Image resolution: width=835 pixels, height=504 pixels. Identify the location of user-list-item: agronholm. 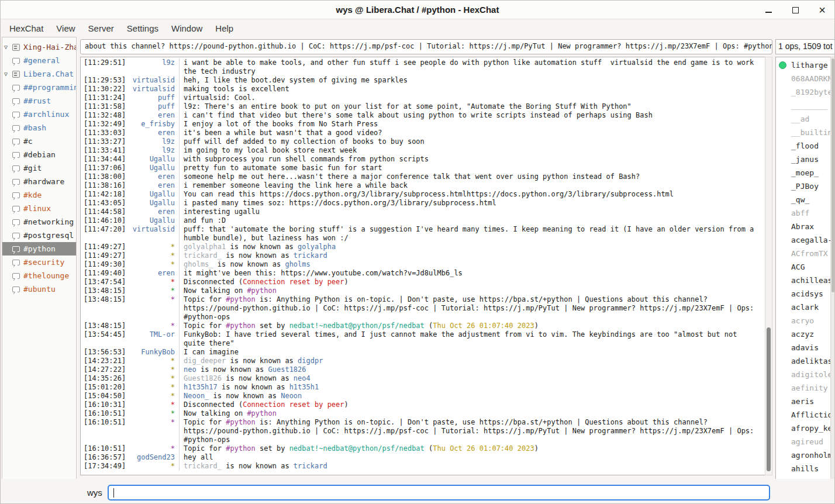
(803, 455).